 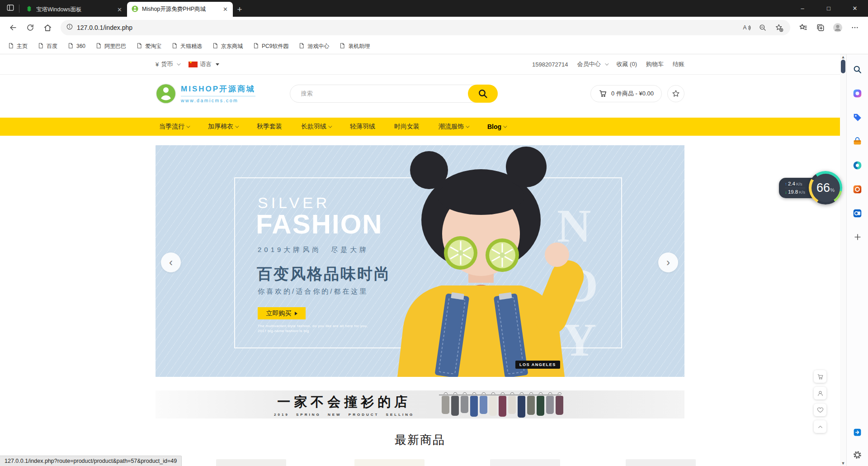 I want to click on quick-cart-button, so click(x=820, y=376).